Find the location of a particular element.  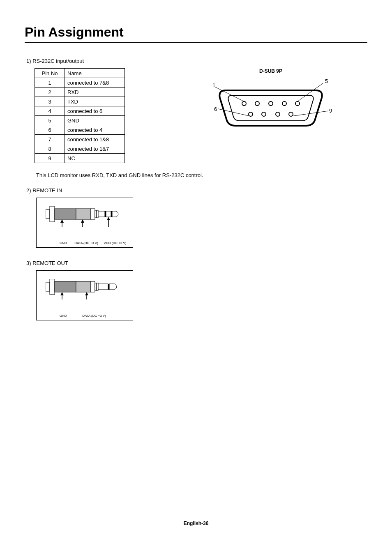

pin9-label: 9 is located at coordinates (330, 111).